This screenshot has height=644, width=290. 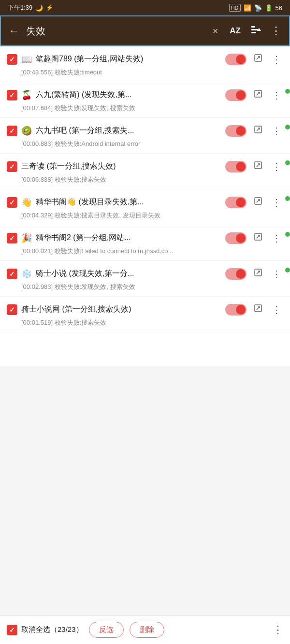 I want to click on search-text: 失效, so click(x=115, y=31).